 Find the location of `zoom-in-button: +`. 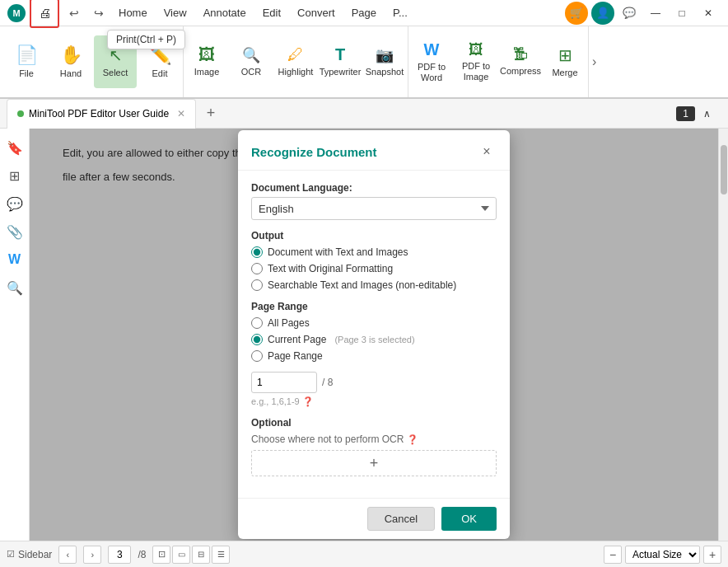

zoom-in-button: + is located at coordinates (712, 555).